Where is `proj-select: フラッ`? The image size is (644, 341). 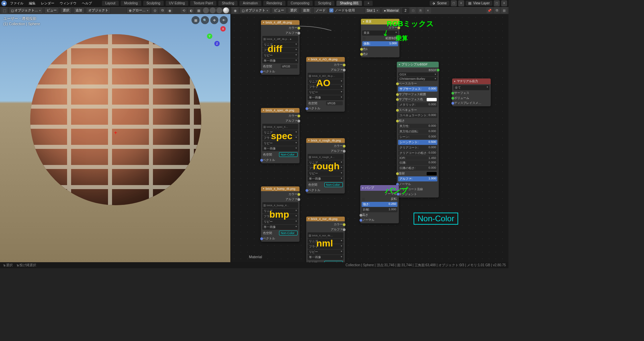 proj-select: フラッ is located at coordinates (280, 50).